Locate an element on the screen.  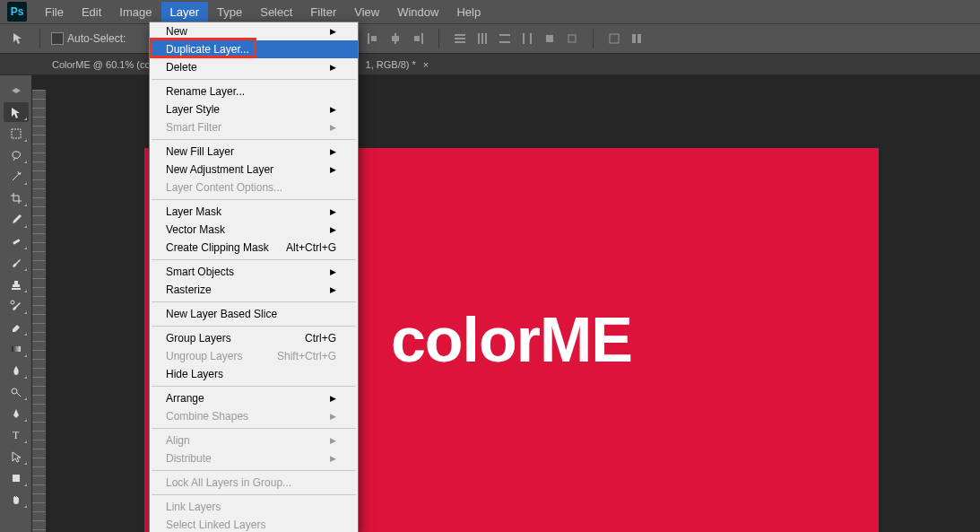
move-tool-indicator-icon is located at coordinates (19, 39).